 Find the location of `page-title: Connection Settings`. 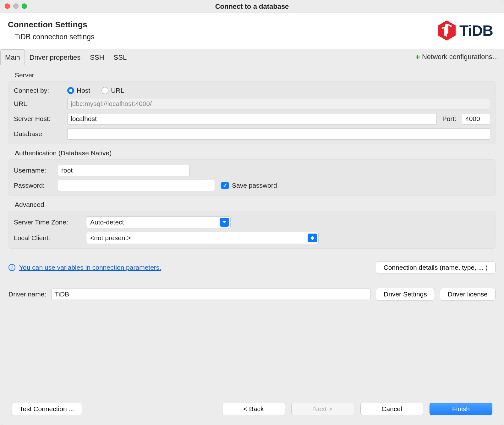

page-title: Connection Settings is located at coordinates (51, 25).